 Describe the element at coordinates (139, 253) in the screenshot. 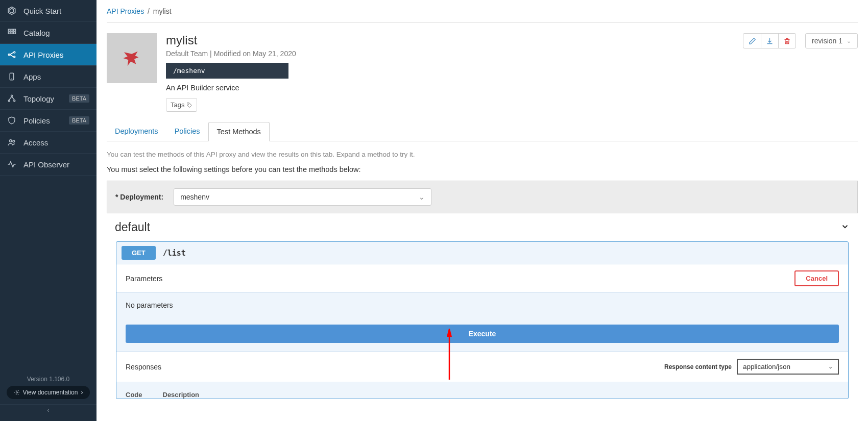

I see `method-badge: GET` at that location.